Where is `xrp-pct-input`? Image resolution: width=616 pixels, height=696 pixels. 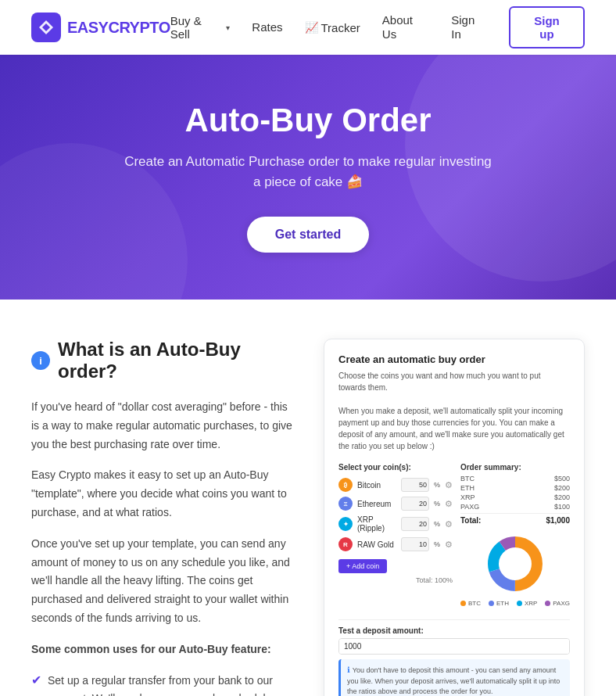
xrp-pct-input is located at coordinates (415, 524).